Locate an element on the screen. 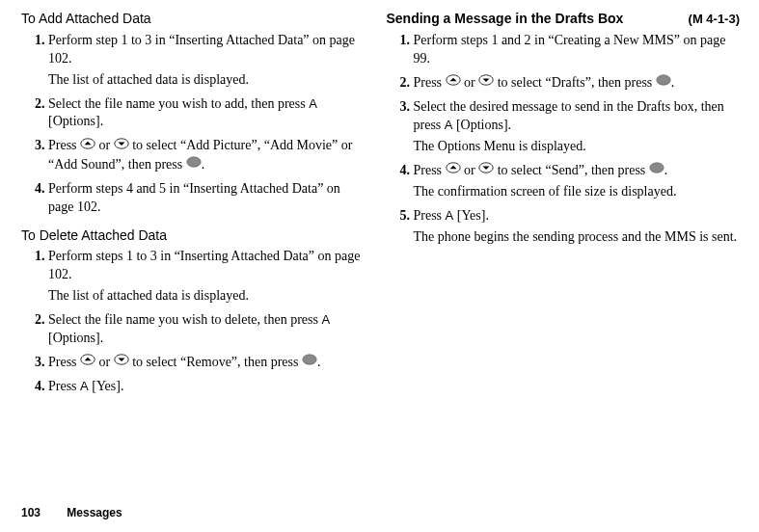 The width and height of the screenshot is (759, 532). list-item: Press or to select “Drafts”, then press … is located at coordinates (577, 83).